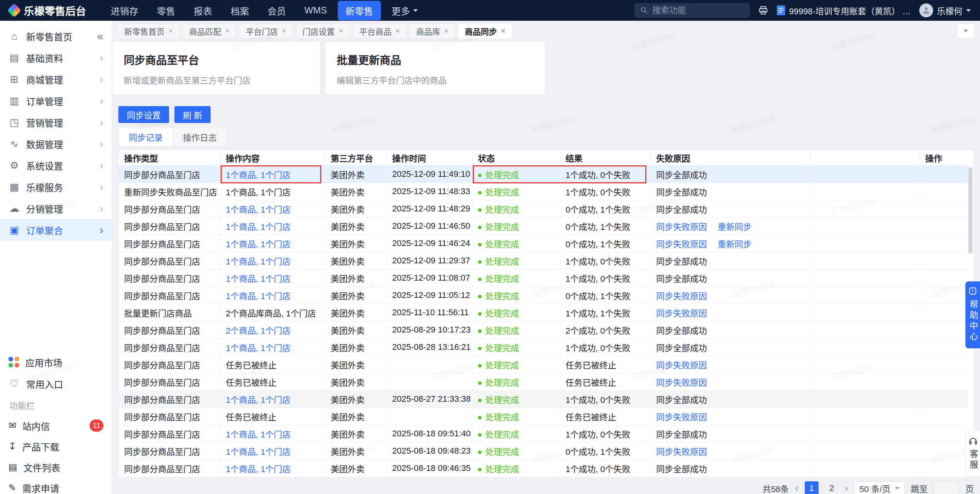 This screenshot has width=980, height=494. I want to click on tab-product-match: 商品匹配×, so click(209, 31).